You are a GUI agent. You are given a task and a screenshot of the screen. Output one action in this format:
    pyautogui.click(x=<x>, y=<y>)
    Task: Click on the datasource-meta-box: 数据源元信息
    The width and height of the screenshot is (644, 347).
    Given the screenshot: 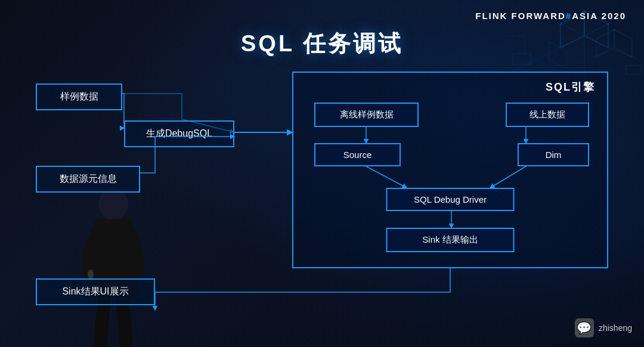 What is the action you would take?
    pyautogui.click(x=88, y=179)
    